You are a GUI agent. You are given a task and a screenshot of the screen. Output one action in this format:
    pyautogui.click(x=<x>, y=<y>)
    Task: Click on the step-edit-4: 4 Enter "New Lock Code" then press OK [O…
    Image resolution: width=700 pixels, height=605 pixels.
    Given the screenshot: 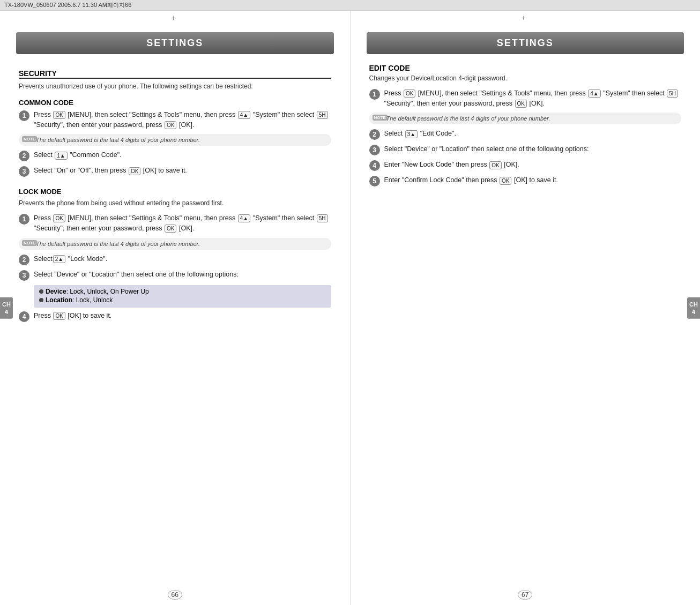 What is the action you would take?
    pyautogui.click(x=525, y=165)
    